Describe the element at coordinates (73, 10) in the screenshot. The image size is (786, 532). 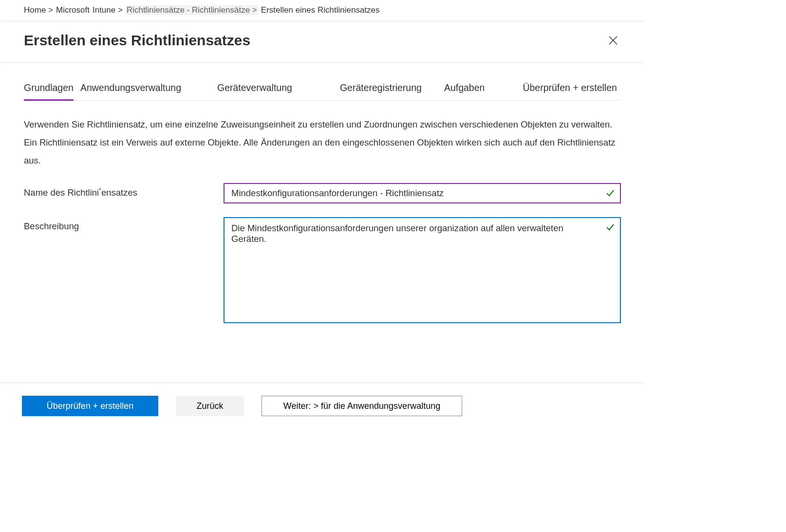
I see `breadcrumb-microsoft: Microsoft` at that location.